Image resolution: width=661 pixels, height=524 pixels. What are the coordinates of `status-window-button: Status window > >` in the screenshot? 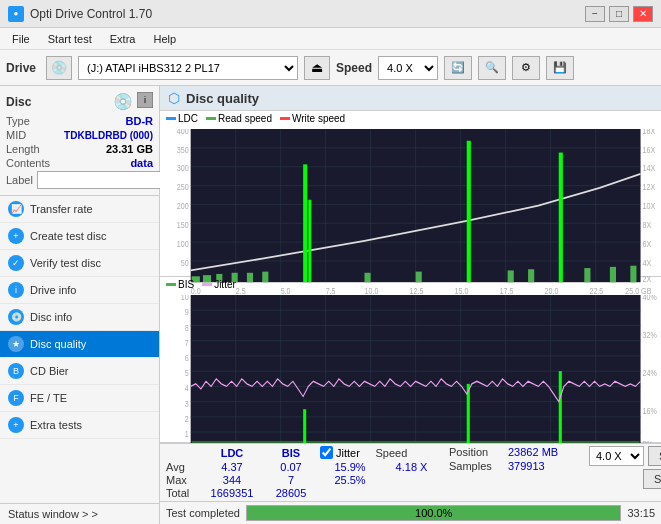 It's located at (80, 514).